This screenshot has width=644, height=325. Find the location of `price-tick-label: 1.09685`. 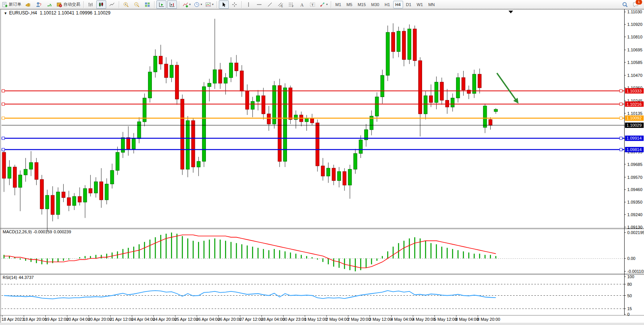

price-tick-label: 1.09685 is located at coordinates (635, 164).